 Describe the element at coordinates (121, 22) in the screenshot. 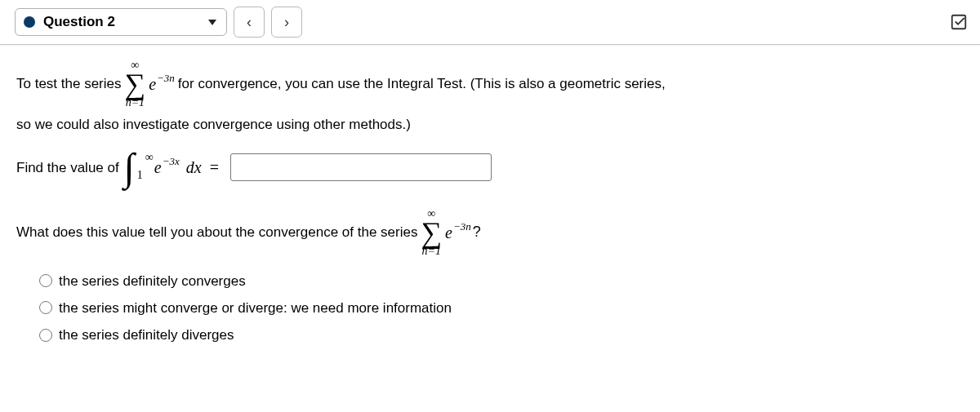

I see `question-selector: Question 2` at that location.